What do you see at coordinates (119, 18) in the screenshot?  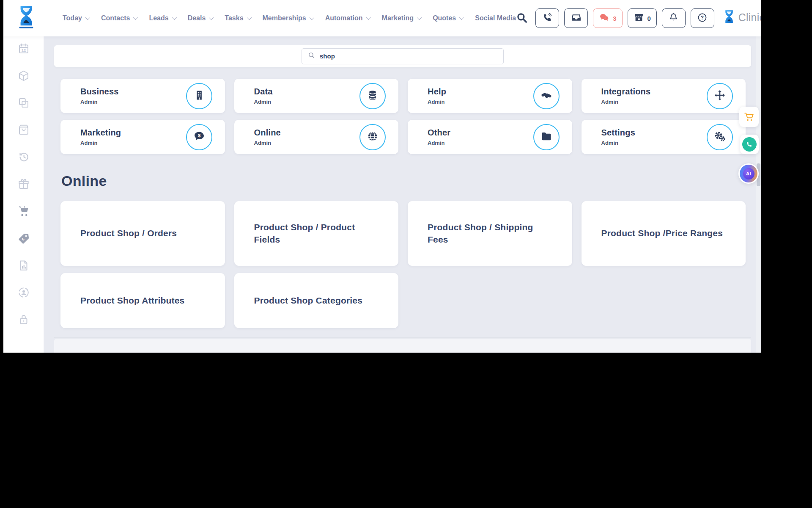 I see `nav-item-contacts: Contacts` at bounding box center [119, 18].